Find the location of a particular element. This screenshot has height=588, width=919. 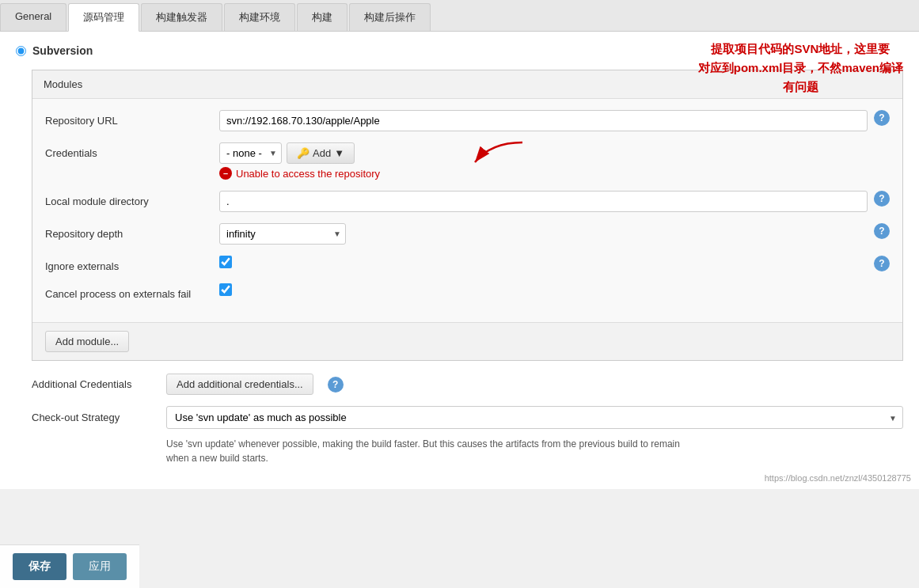

local-dir-field-wrapper: ? is located at coordinates (554, 201).